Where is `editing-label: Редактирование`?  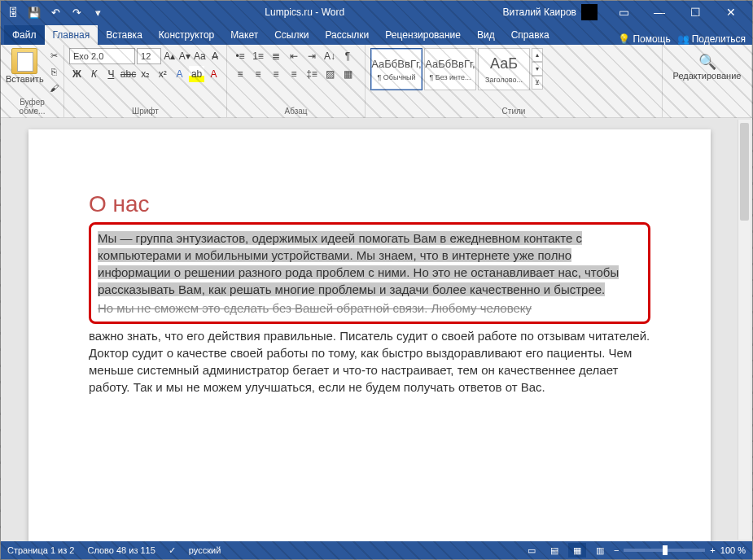
editing-label: Редактирование is located at coordinates (707, 76).